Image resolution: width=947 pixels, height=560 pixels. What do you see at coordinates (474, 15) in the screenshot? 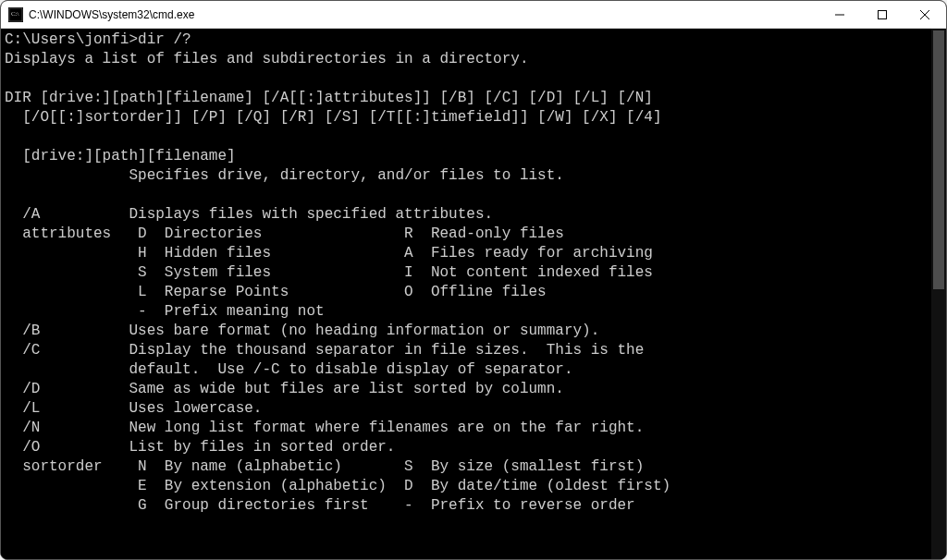
I see `titlebar: C:\ C:\WINDOWS\system32\cmd.exe` at bounding box center [474, 15].